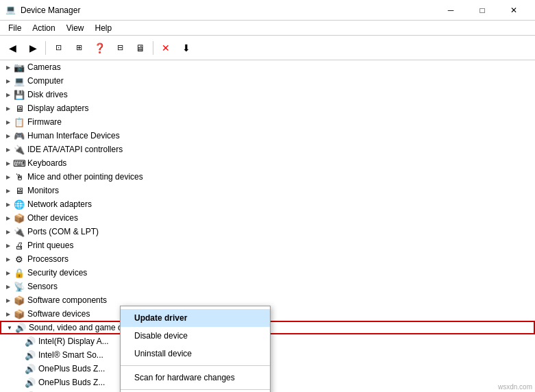  What do you see at coordinates (8, 218) in the screenshot?
I see `toggle-otherdevices: ▶` at bounding box center [8, 218].